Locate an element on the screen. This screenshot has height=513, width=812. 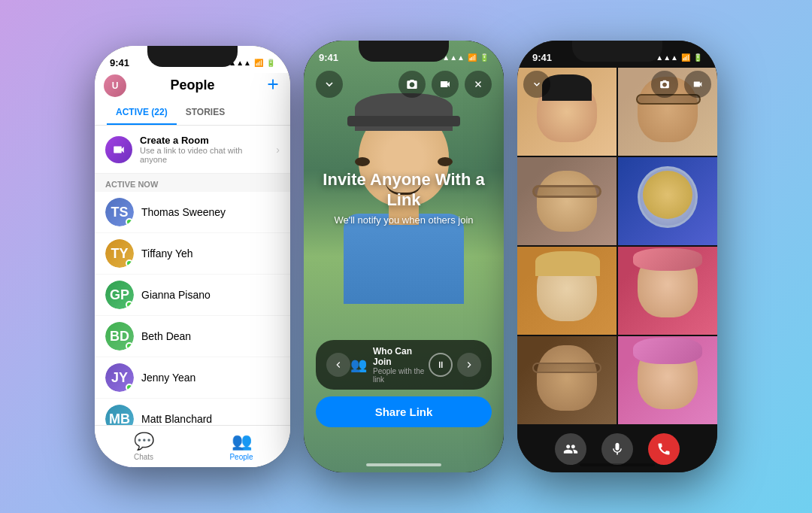
create-room-row: Create a Room Use a link to video chat w… is located at coordinates (192, 150).